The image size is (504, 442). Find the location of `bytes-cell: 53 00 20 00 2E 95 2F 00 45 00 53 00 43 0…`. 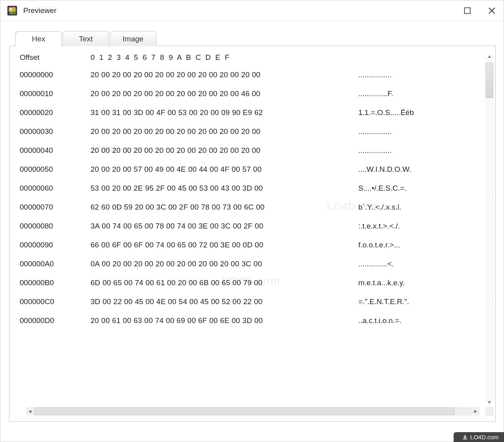

bytes-cell: 53 00 20 00 2E 95 2F 00 45 00 53 00 43 0… is located at coordinates (217, 188).